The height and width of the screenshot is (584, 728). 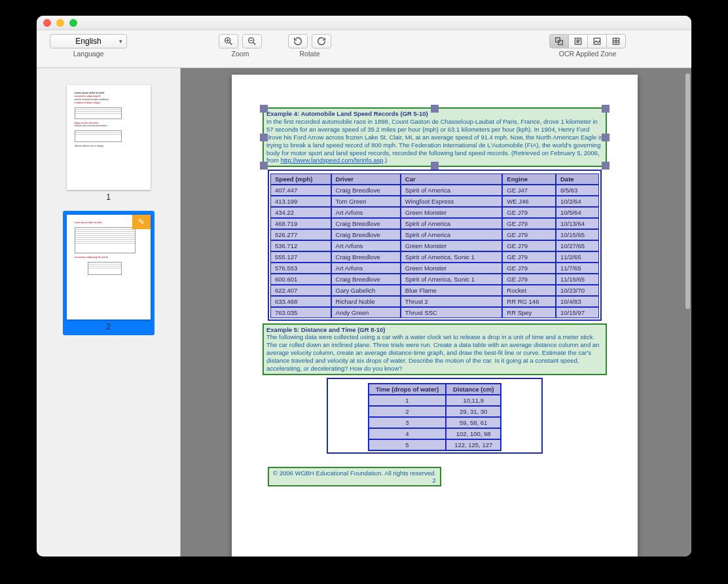 I want to click on ocr-zone-text-button, so click(x=578, y=41).